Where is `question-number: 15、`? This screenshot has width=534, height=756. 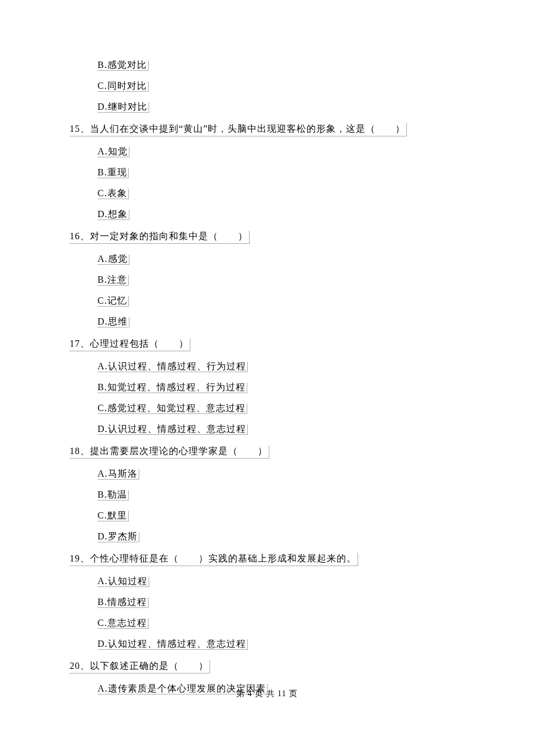
question-number: 15、 is located at coordinates (80, 129).